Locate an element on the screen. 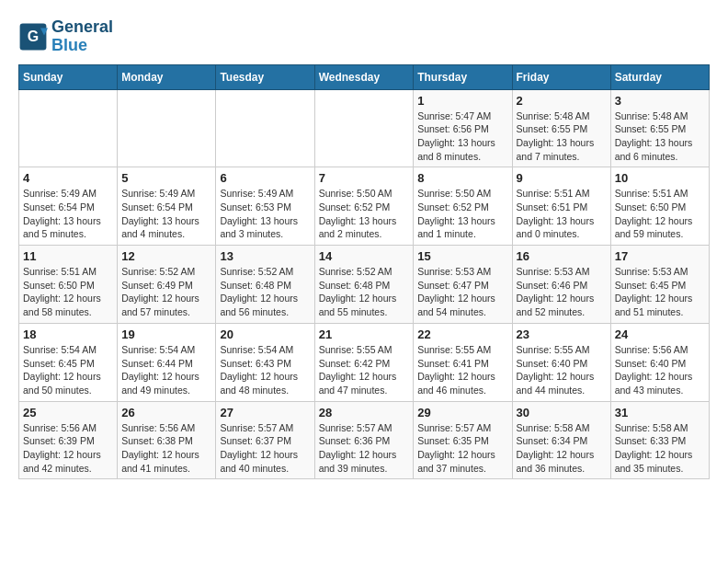 The height and width of the screenshot is (563, 728). calendar-cell: 29Sunrise: 5:57 AM Sunset: 6:35 PM Dayli… is located at coordinates (463, 440).